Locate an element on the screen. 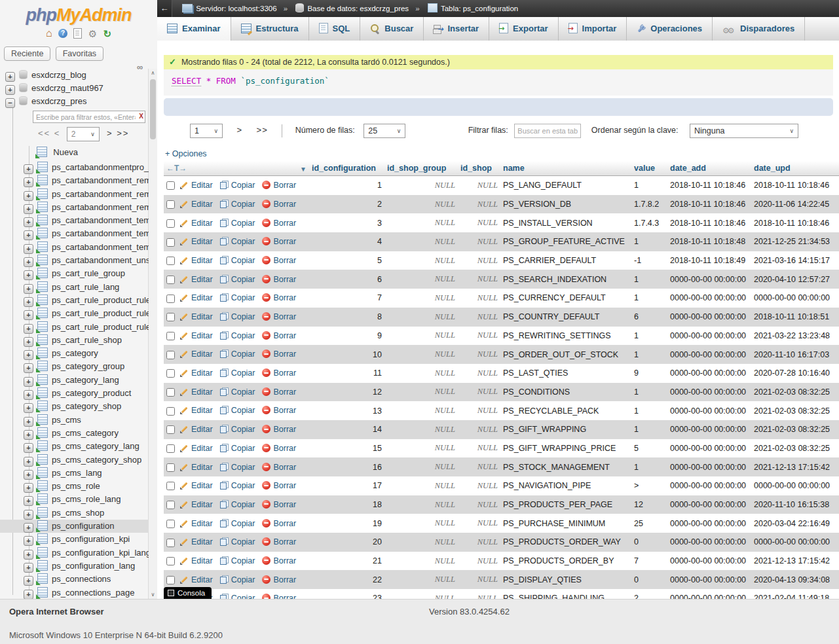 The image size is (839, 644). cell-name: PS_CARRIER_DEFAULT is located at coordinates (566, 260).